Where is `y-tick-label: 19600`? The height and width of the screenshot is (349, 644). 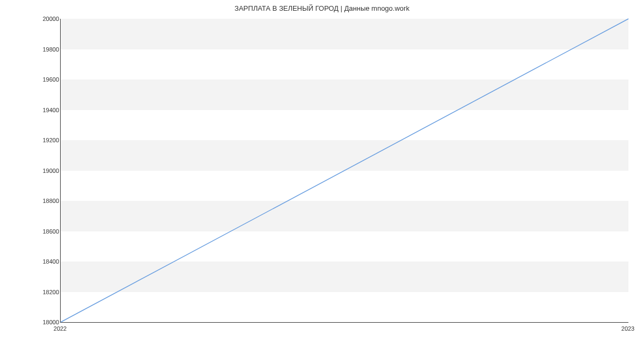
y-tick-label: 19600 is located at coordinates (48, 79).